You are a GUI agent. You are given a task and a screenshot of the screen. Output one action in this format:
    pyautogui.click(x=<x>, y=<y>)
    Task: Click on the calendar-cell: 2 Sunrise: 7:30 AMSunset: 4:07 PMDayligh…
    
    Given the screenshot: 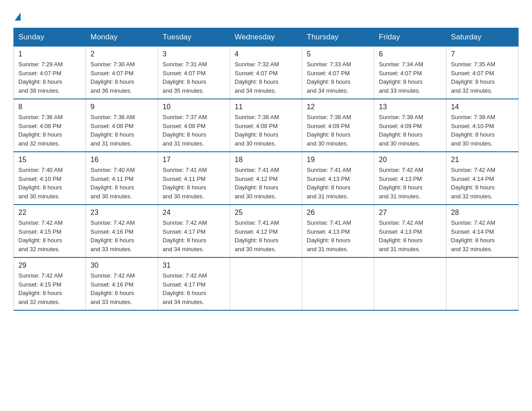 What is the action you would take?
    pyautogui.click(x=122, y=73)
    